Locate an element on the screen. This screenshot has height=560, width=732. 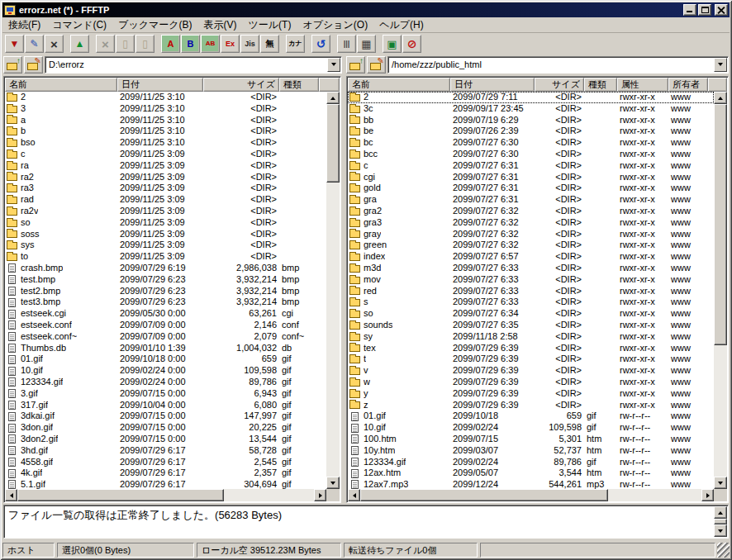
menu-connect: 接続(F) is located at coordinates (25, 25).